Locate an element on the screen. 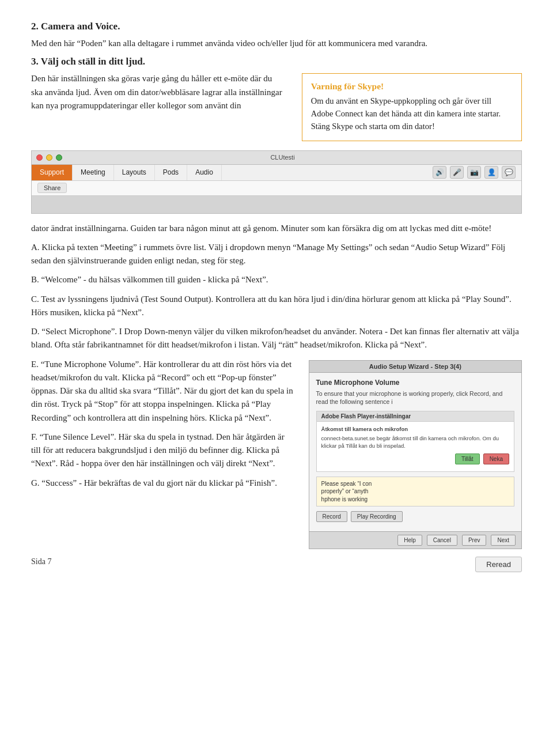 This screenshot has width=553, height=756. section-heading: 2. Camera and Voice. is located at coordinates (276, 27).